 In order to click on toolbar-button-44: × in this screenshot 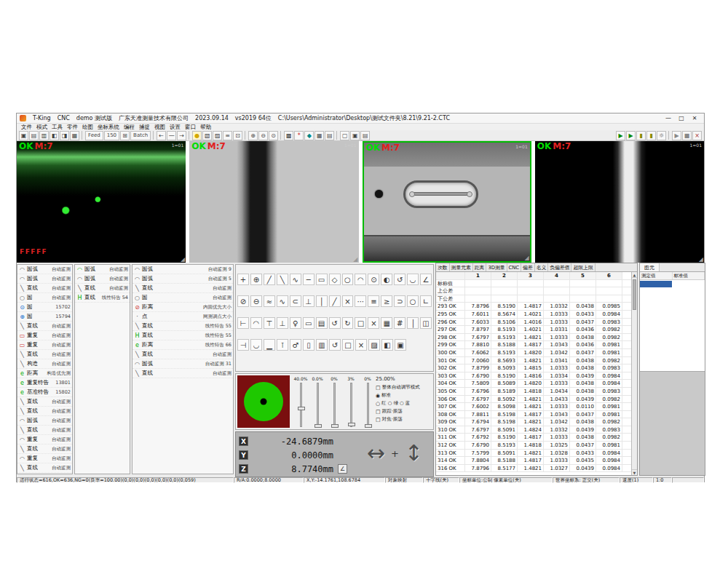, I will do `click(697, 135)`.